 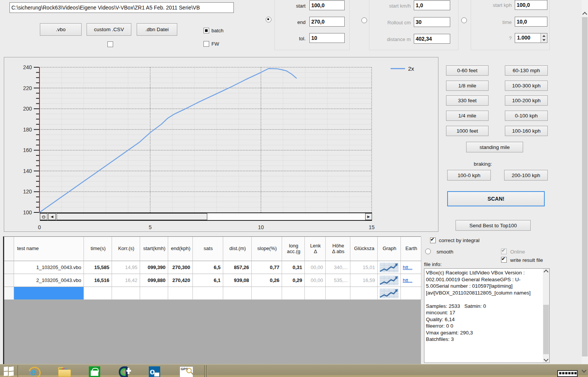 I want to click on column-header-start-kmh-: start(kmh), so click(x=154, y=249).